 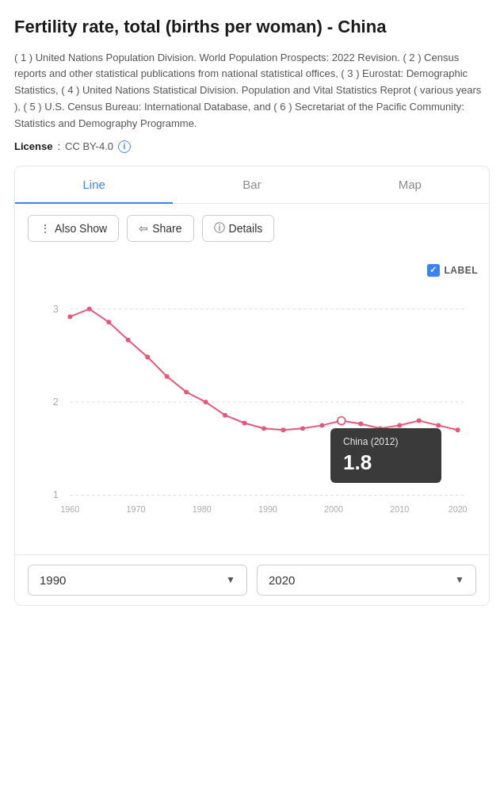 I want to click on svg-text: 3, so click(x=55, y=308).